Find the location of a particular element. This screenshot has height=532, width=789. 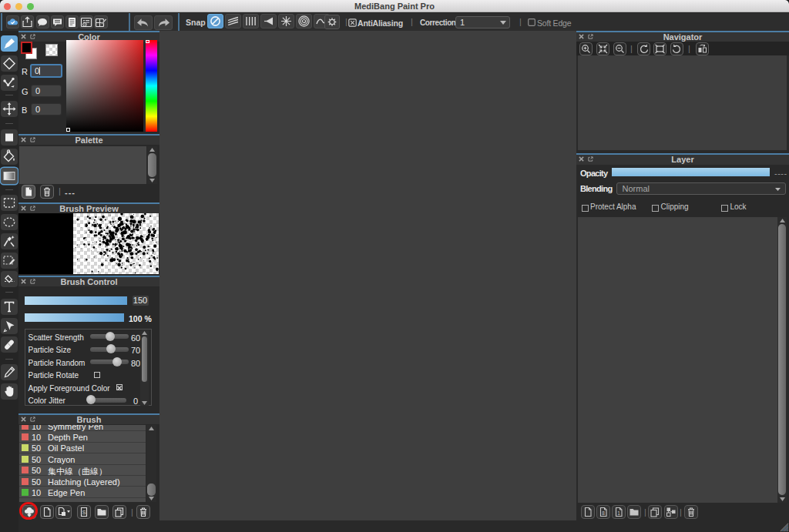

svg-text: 8 is located at coordinates (603, 513).